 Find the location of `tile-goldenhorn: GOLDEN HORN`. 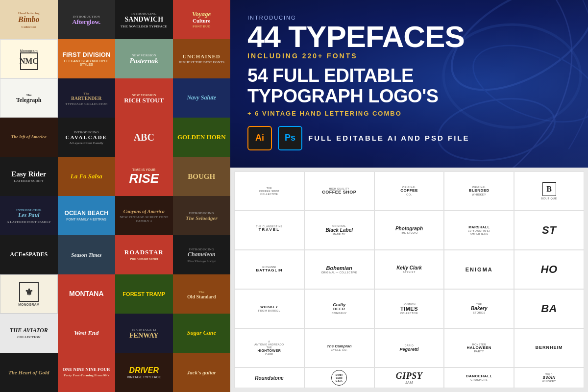

tile-goldenhorn: GOLDEN HORN is located at coordinates (202, 137).